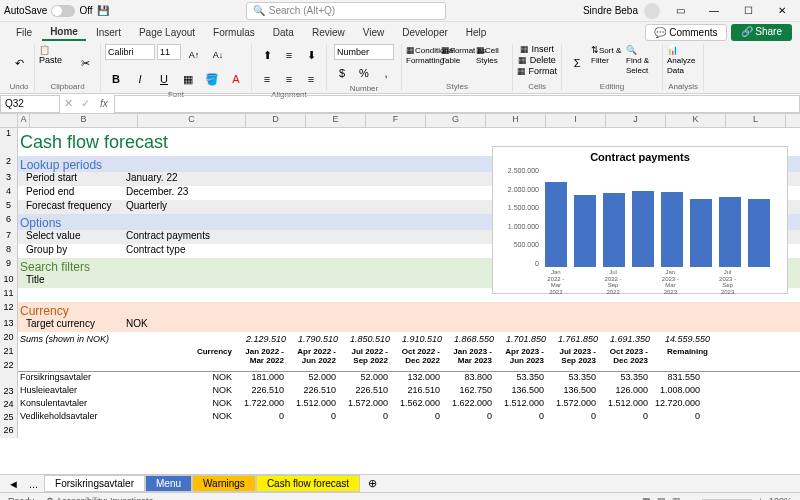 This screenshot has height=500, width=800. What do you see at coordinates (374, 32) in the screenshot?
I see `tab-view: View` at bounding box center [374, 32].